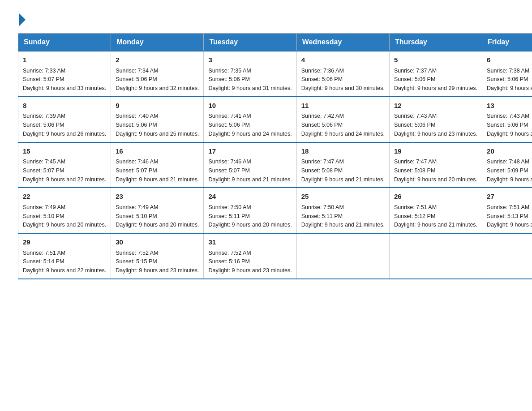 The width and height of the screenshot is (532, 411). Describe the element at coordinates (436, 88) in the screenshot. I see `daylight-info: Daylight: 9 hours and 29 minutes.` at that location.